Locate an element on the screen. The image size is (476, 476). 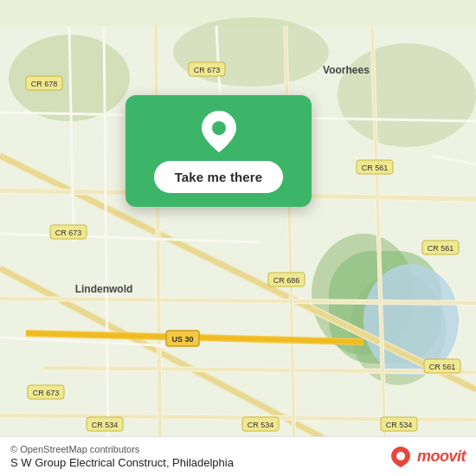
bottom-bar: © OpenStreetMap contributors S W Group E… is located at coordinates (238, 456).